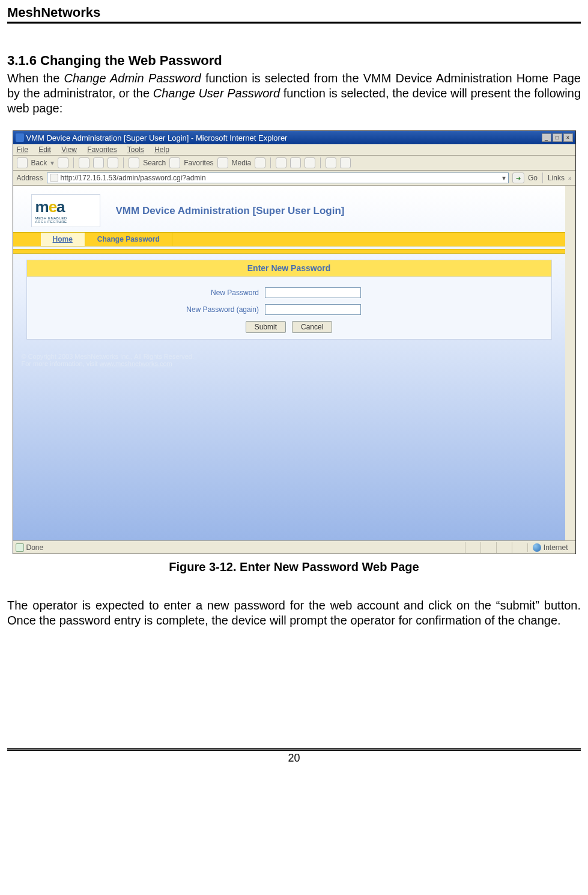  What do you see at coordinates (294, 163) in the screenshot?
I see `toolbar: Back ▾ Search Favorites Media` at bounding box center [294, 163].